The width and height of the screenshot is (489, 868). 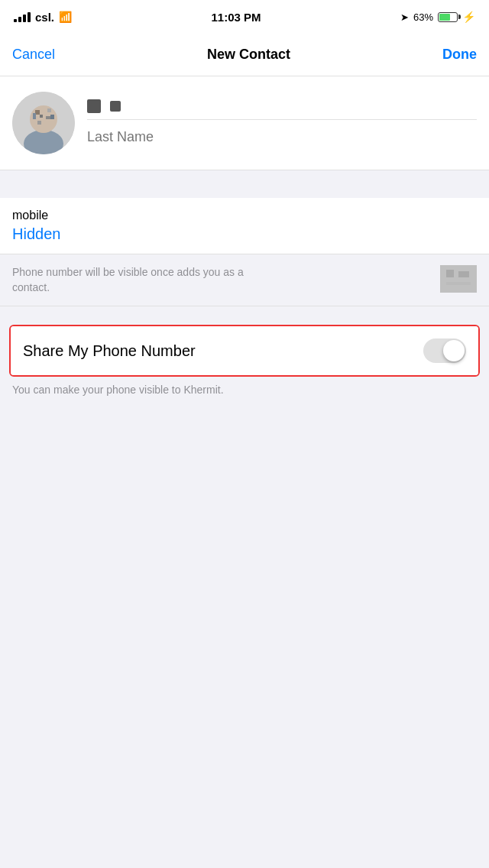 I want to click on charging-icon: ⚡, so click(x=469, y=17).